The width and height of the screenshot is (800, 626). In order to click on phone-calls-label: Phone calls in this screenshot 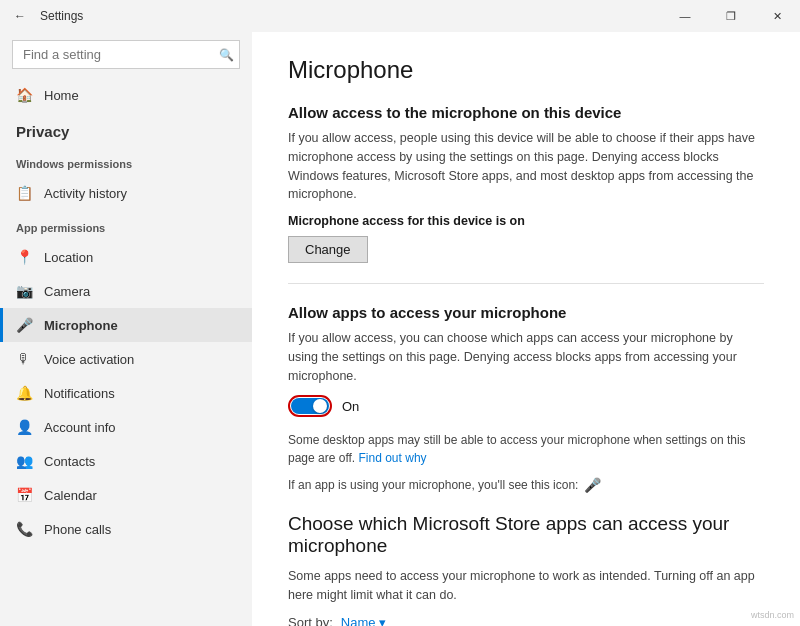, I will do `click(78, 530)`.